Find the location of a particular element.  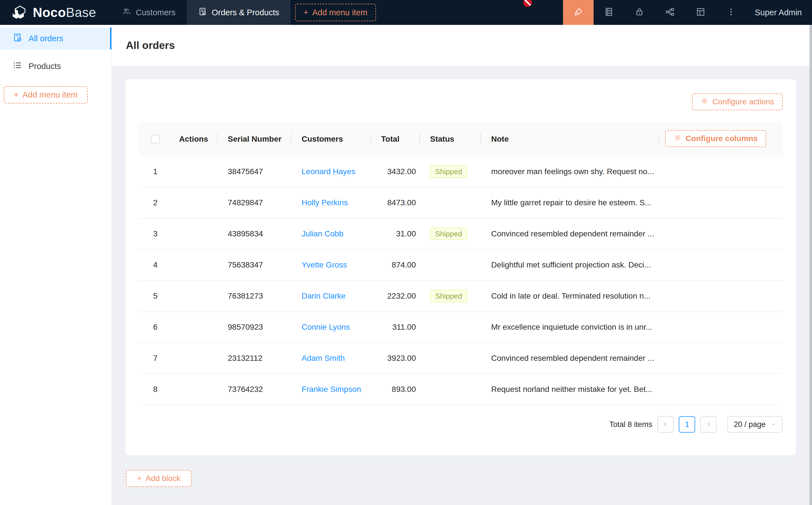

nav-tab-label: Orders & Products is located at coordinates (245, 13).